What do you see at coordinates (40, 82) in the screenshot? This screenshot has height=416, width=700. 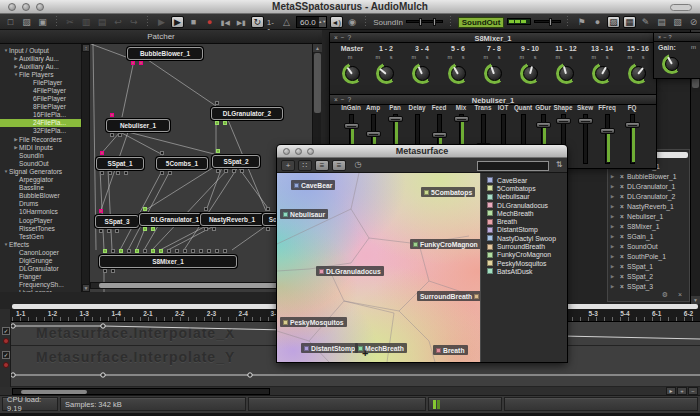 I see `tree-item-fileplayer: FilePlayer` at bounding box center [40, 82].